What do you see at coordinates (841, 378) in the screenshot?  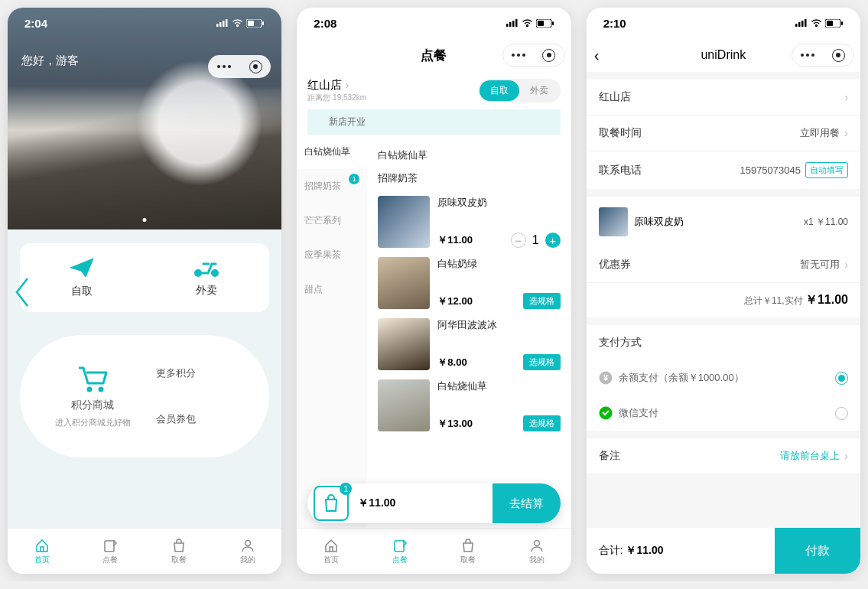 I see `radio-selected` at bounding box center [841, 378].